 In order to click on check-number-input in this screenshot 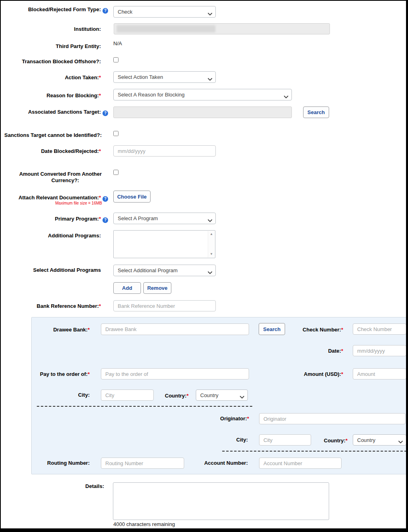, I will do `click(380, 329)`.